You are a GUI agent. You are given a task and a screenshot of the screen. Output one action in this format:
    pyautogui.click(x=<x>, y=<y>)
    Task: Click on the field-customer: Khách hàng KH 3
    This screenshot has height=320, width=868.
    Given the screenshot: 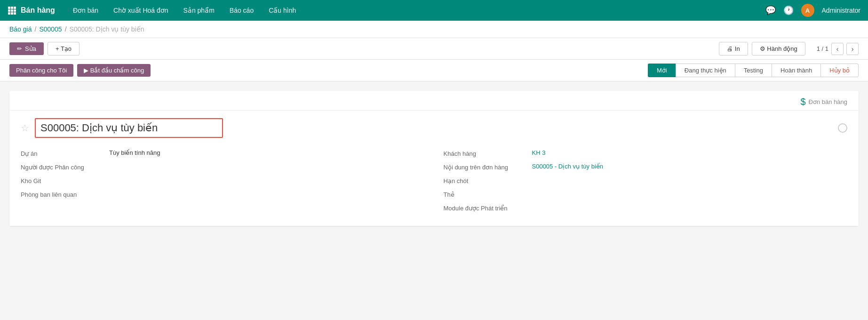 What is the action you would take?
    pyautogui.click(x=645, y=153)
    